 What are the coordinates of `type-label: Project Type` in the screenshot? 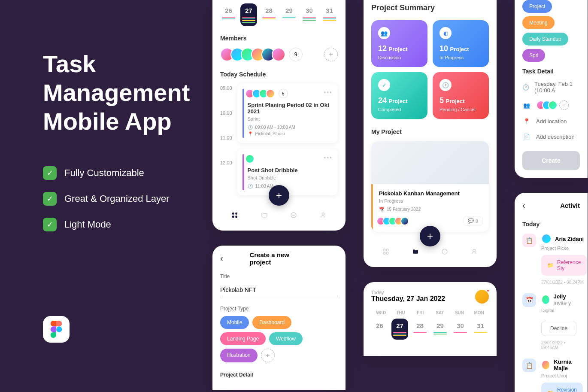 It's located at (279, 309).